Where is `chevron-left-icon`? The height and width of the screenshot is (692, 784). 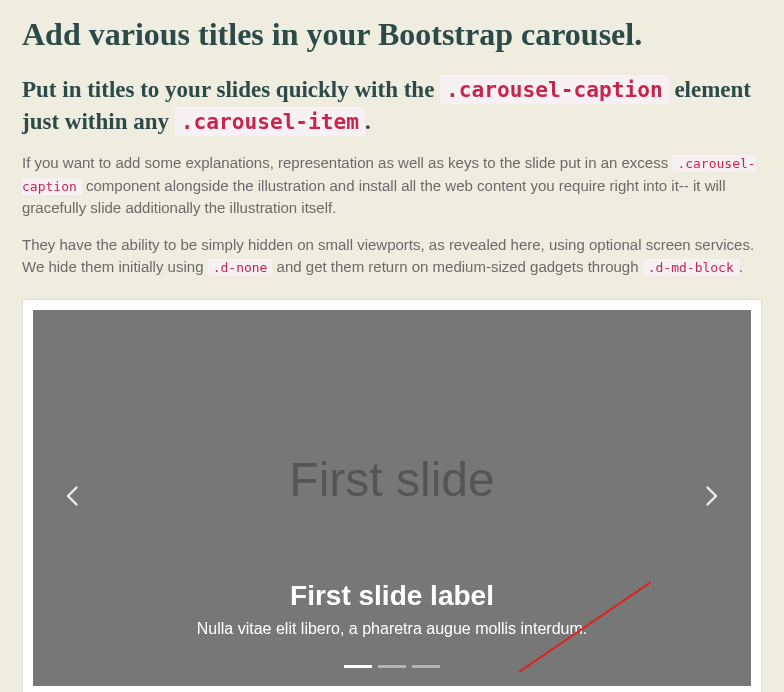 chevron-left-icon is located at coordinates (73, 496).